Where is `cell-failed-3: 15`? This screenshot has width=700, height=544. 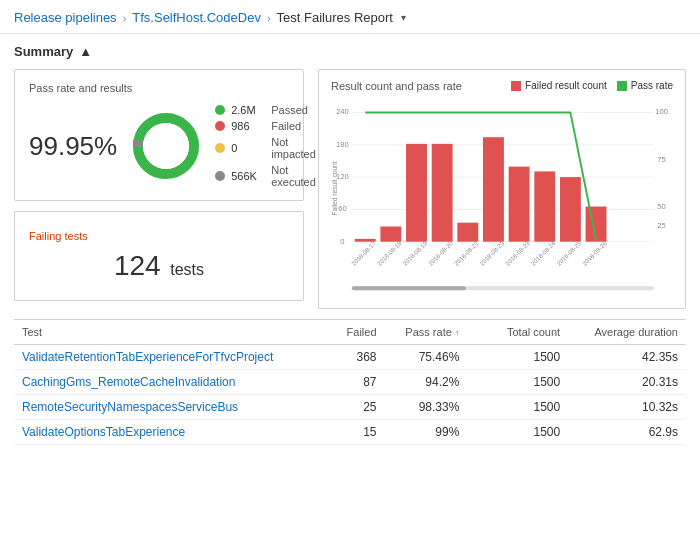 cell-failed-3: 15 is located at coordinates (357, 432).